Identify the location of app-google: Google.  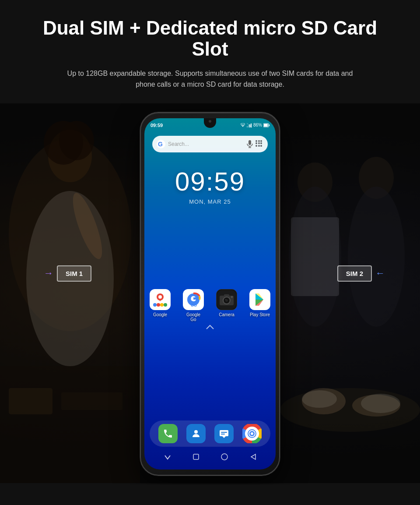
(160, 306).